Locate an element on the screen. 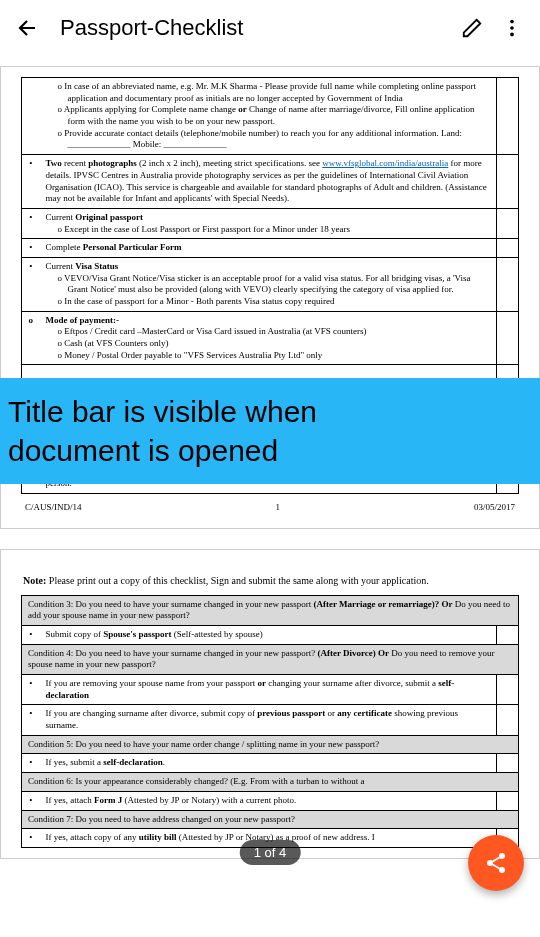  list-item: Applicants applying for Complete name ch… is located at coordinates (274, 116).